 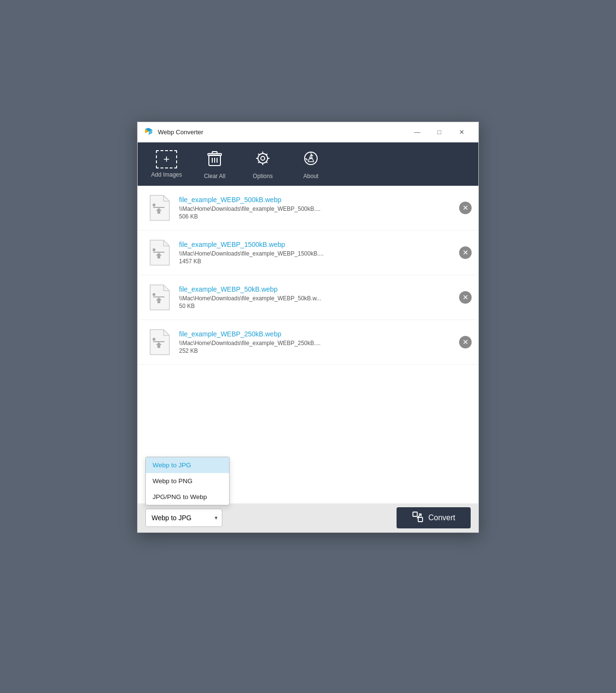 I want to click on options-icon, so click(x=263, y=160).